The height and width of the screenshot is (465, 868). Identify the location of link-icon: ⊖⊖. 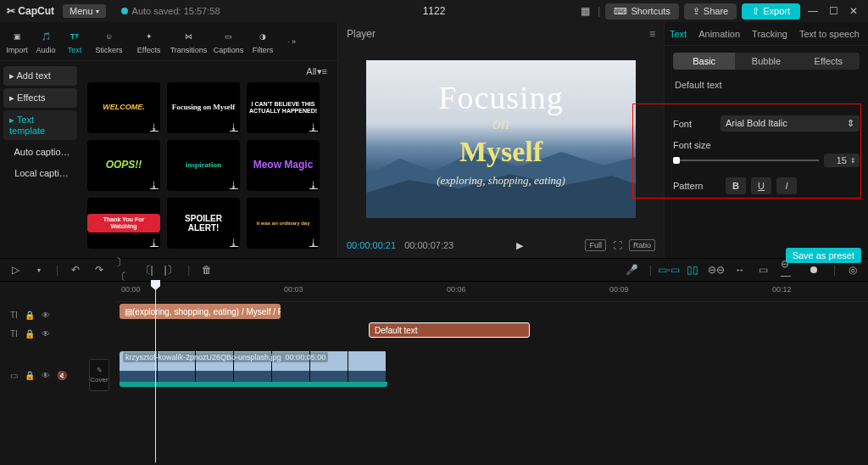
(716, 270).